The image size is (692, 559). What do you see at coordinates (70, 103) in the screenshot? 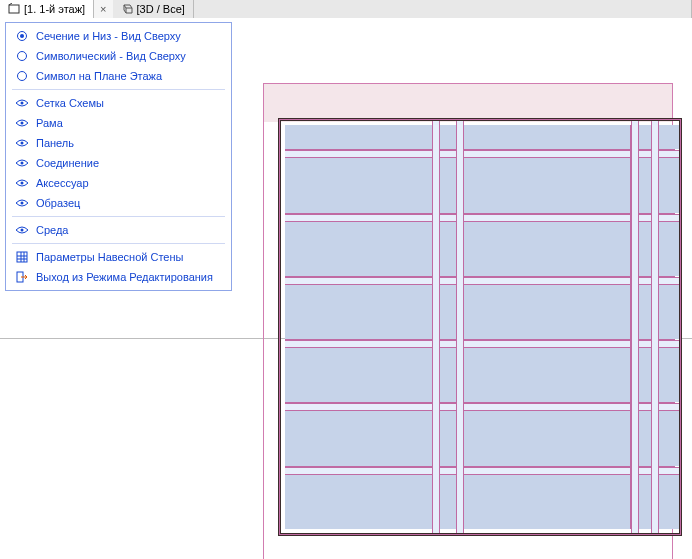
I see `menu-label: Сетка Схемы` at bounding box center [70, 103].